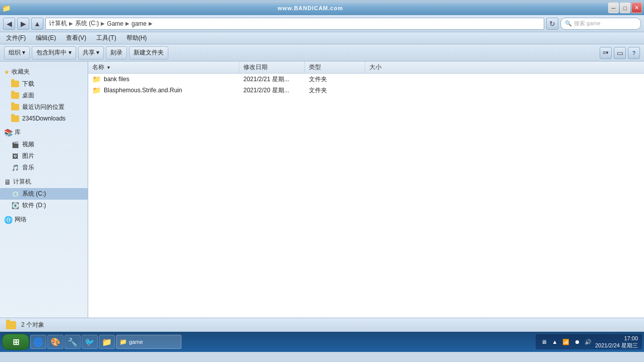  Describe the element at coordinates (91, 53) in the screenshot. I see `toolbar-share: 共享 ▾` at that location.